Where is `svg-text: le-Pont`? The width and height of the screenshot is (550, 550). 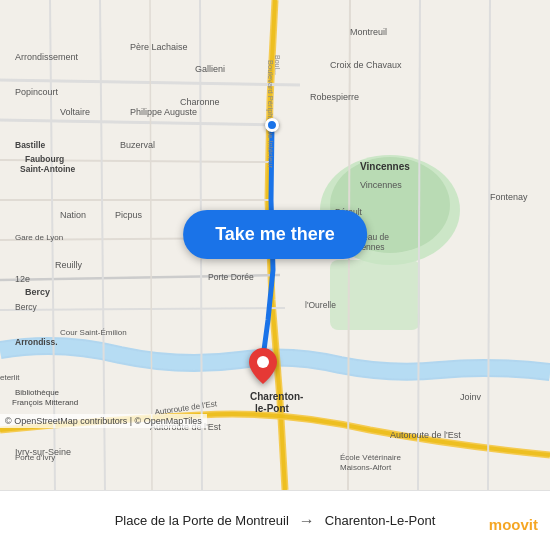 svg-text: le-Pont is located at coordinates (272, 408).